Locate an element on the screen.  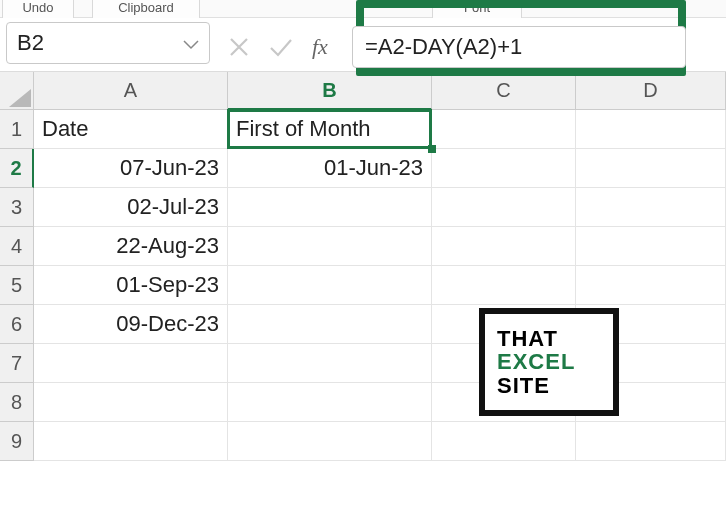
cell: 09-Dec-23 is located at coordinates (131, 324).